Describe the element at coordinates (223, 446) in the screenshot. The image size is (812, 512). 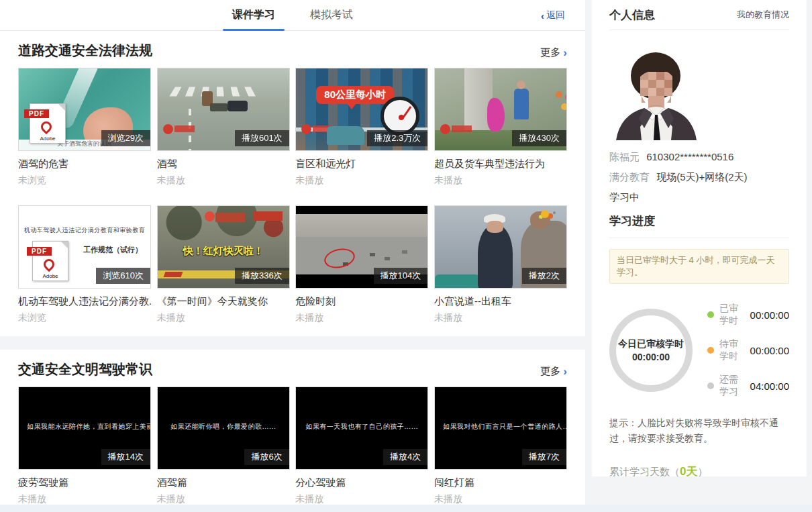
I see `video-card: 播放6次 如果还能听你唱，你最爱的歌…… 酒驾篇 未播放` at that location.